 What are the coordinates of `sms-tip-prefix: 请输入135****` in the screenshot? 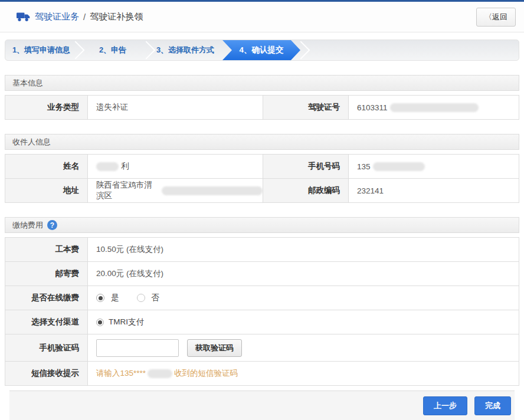 It's located at (121, 373).